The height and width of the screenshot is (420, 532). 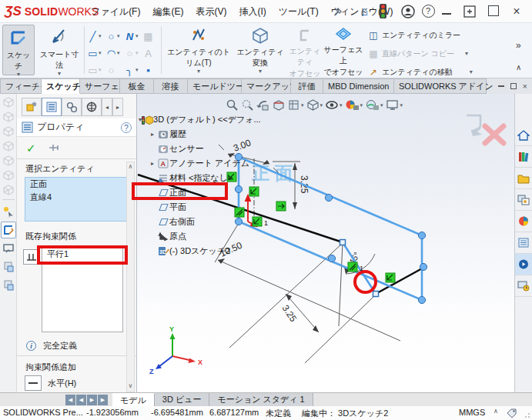 What do you see at coordinates (196, 120) in the screenshot?
I see `tree-item-root: ▾ 3D (デフォルト) <<デフォ...` at bounding box center [196, 120].